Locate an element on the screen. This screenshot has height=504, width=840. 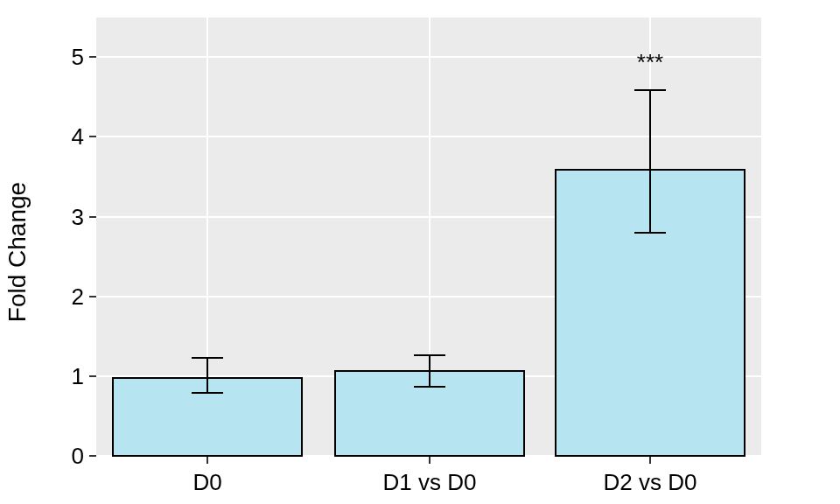
y-tick-label: 1 is located at coordinates (60, 376).